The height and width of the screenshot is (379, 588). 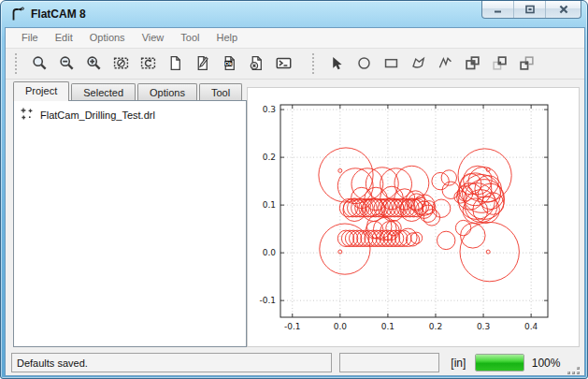 What do you see at coordinates (419, 64) in the screenshot?
I see `draw-polygon-button` at bounding box center [419, 64].